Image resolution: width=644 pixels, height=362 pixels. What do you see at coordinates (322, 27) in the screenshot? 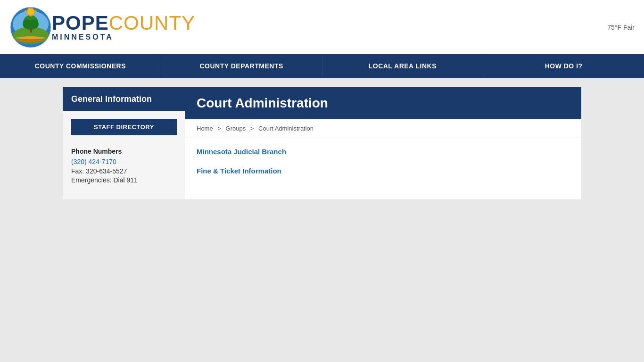
I see `site-header: POPECOUNTY MINNESOTA 75°F Fair` at bounding box center [322, 27].